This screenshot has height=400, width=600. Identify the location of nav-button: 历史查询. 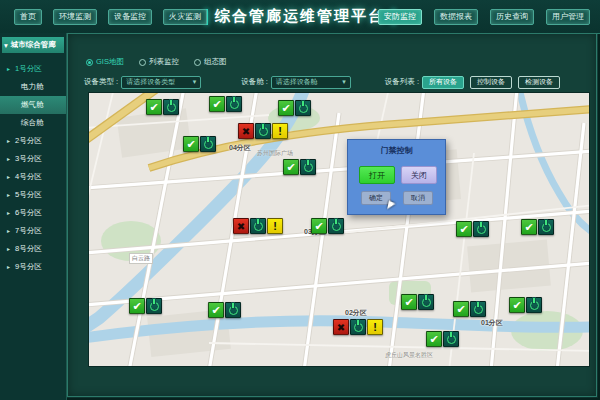
(512, 17).